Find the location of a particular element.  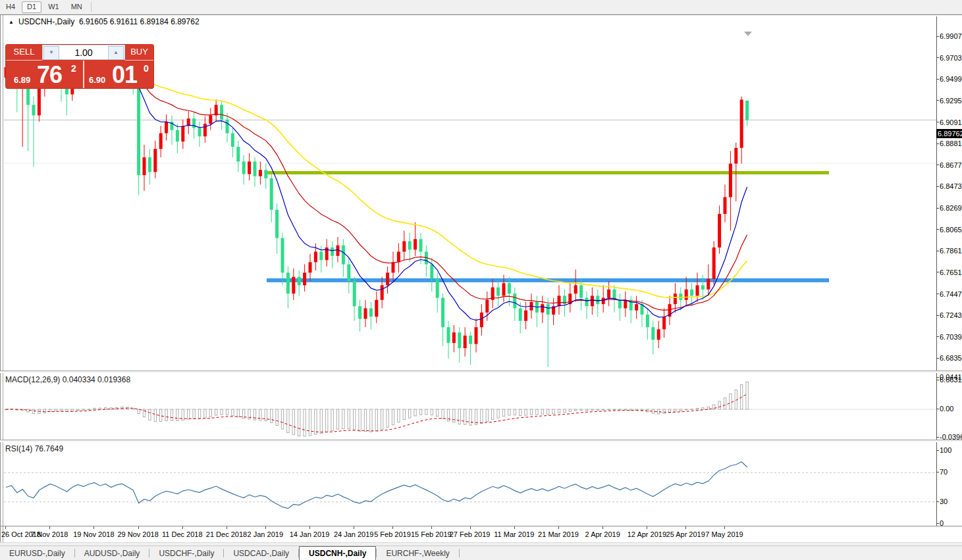

date-axis-label: 7 Nov 2018 is located at coordinates (49, 534).